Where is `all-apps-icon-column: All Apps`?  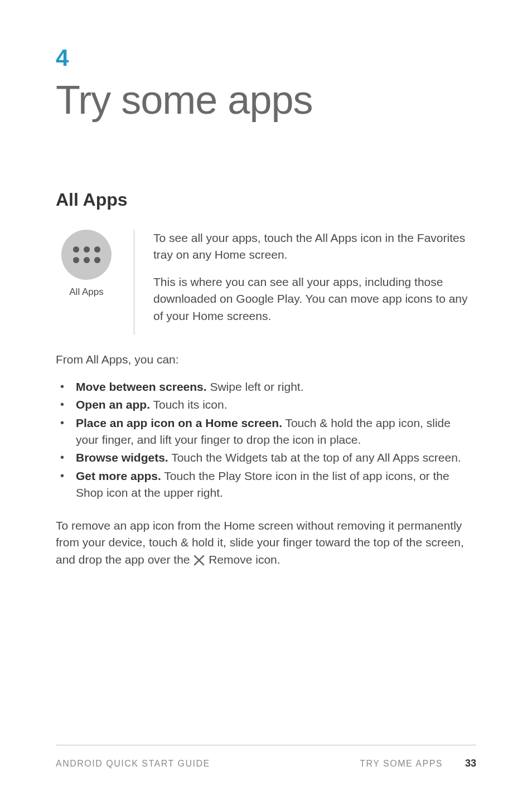 all-apps-icon-column: All Apps is located at coordinates (86, 282).